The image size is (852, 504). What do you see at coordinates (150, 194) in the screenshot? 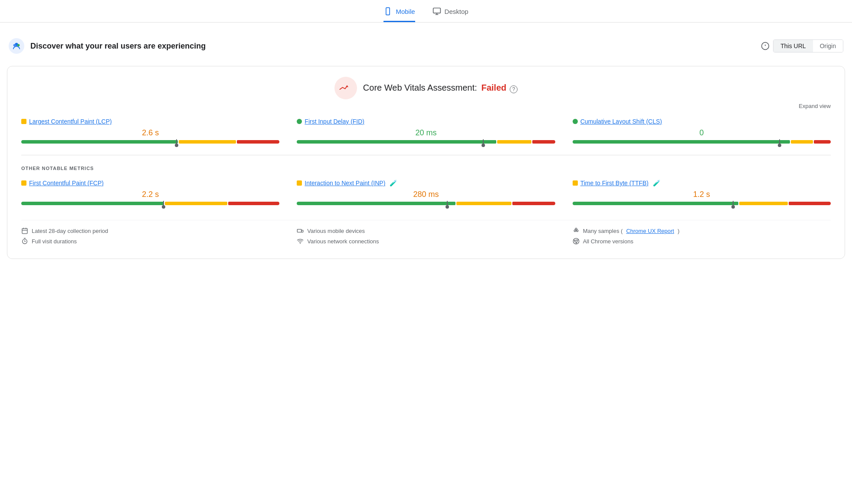
I see `metric-value-fcp: 2.2 s` at bounding box center [150, 194].